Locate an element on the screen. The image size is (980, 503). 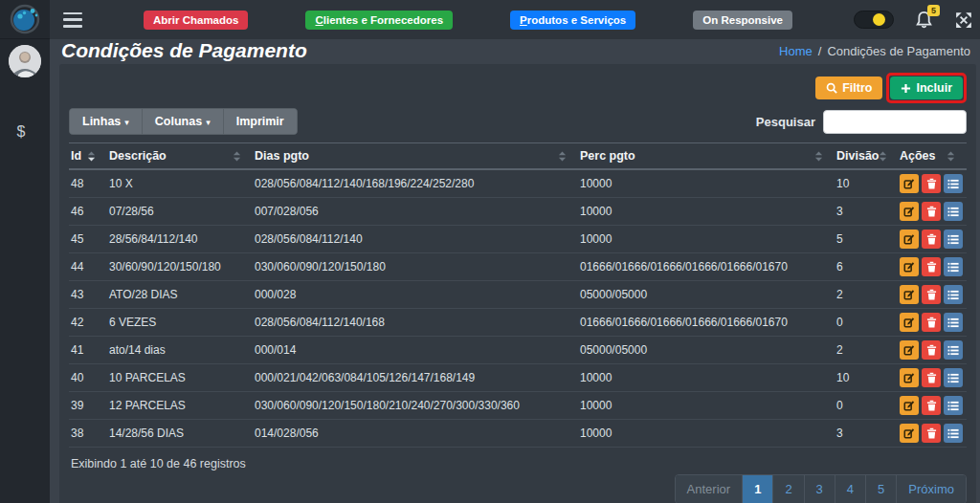
column-header-divisão: Divisão is located at coordinates (866, 157).